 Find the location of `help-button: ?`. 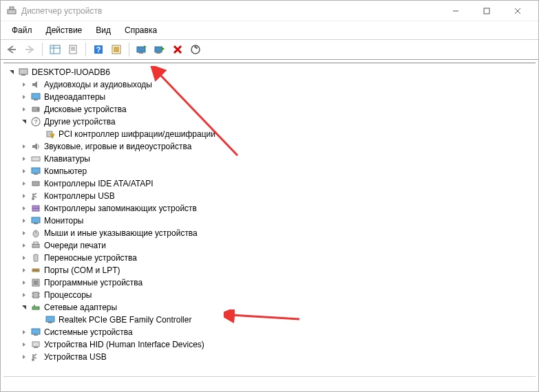

help-button: ? is located at coordinates (98, 50).